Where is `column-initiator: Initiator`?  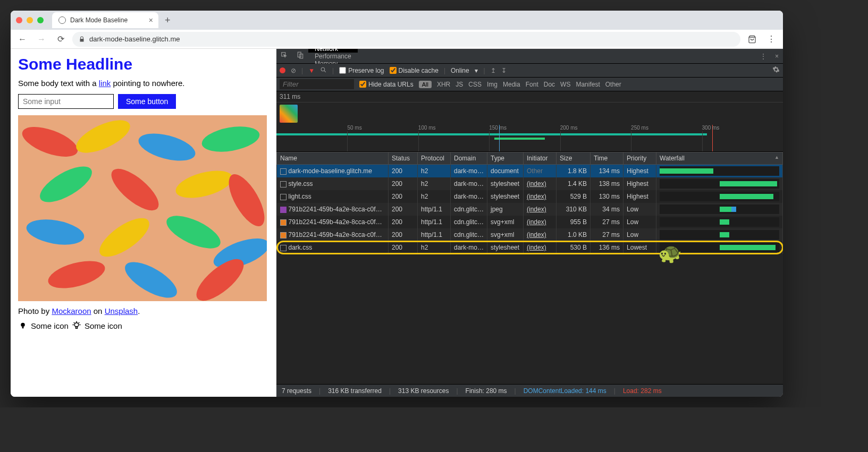
column-initiator: Initiator is located at coordinates (540, 158).